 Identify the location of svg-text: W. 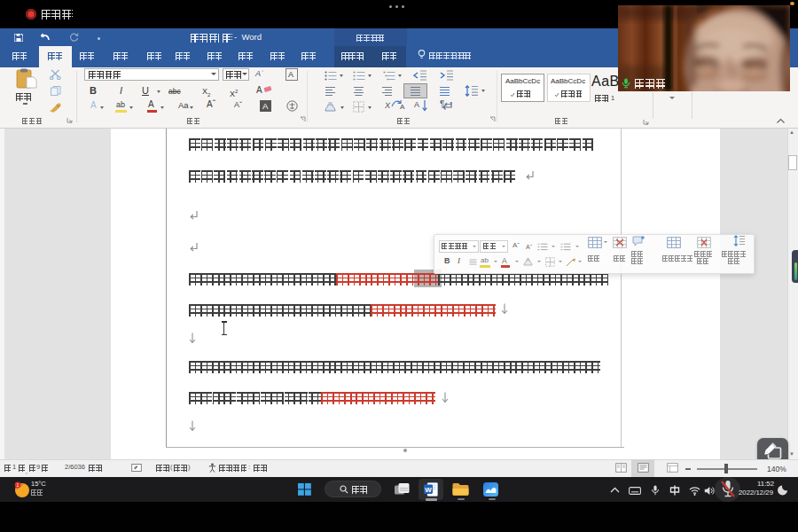
(428, 489).